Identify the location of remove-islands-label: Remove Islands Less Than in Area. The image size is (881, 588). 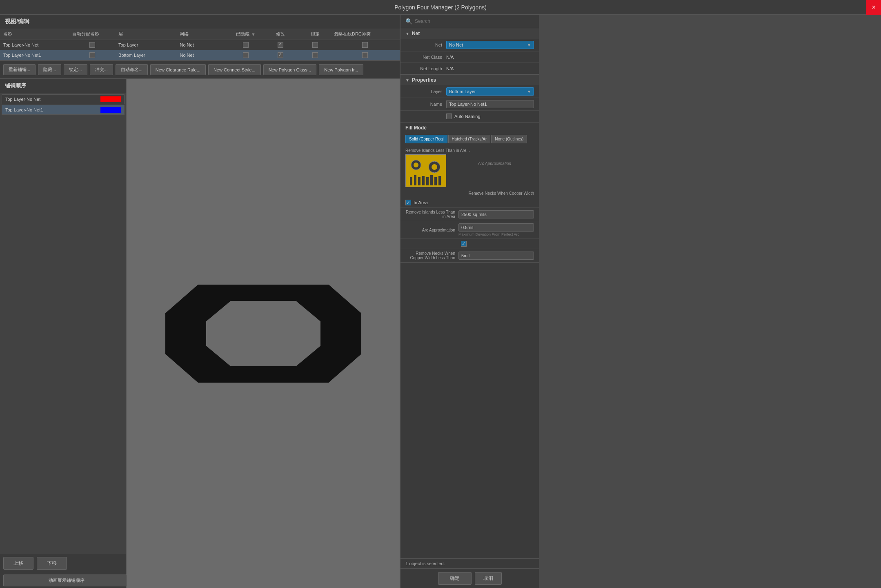
(432, 214).